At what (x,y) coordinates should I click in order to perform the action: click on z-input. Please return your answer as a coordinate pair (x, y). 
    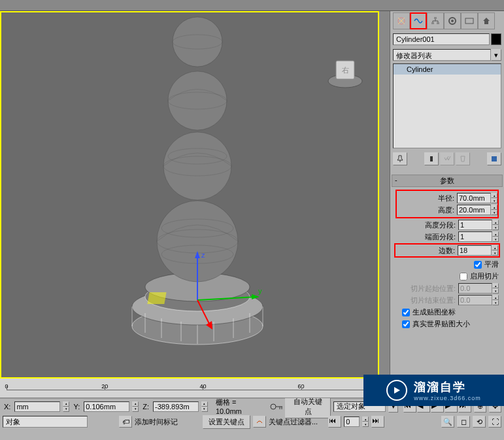
    Looking at the image, I should click on (176, 407).